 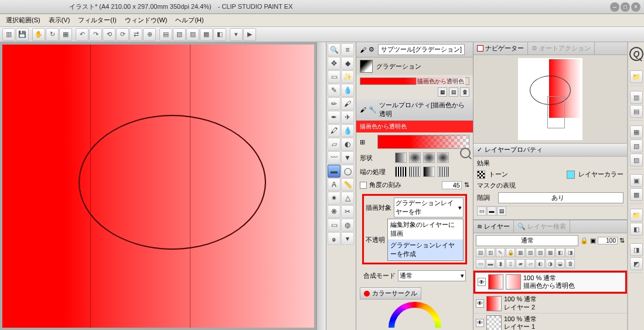 What do you see at coordinates (334, 117) in the screenshot?
I see `marker-tool-icon: ✒` at bounding box center [334, 117].